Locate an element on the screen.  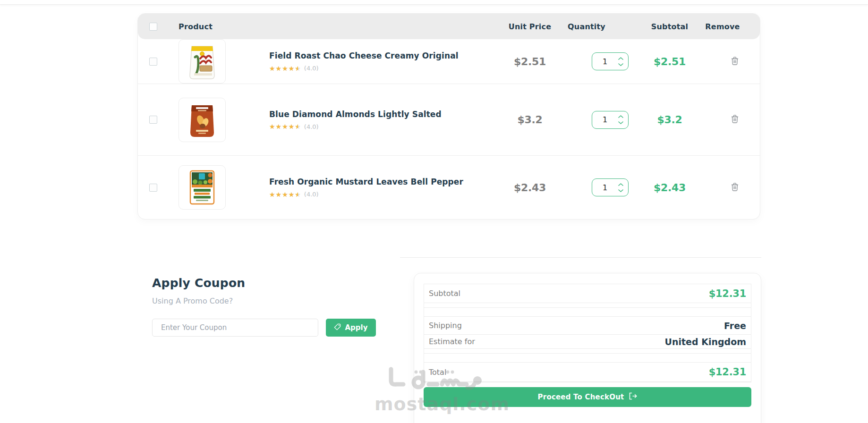
order-summary-card: Subtotal $12.31 Shipping Free Estimate f… is located at coordinates (587, 348).